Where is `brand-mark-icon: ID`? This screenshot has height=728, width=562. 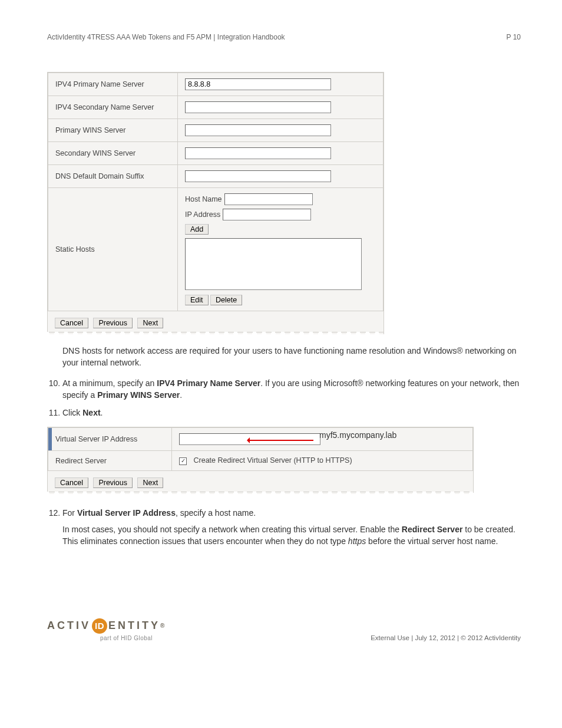 brand-mark-icon: ID is located at coordinates (100, 626).